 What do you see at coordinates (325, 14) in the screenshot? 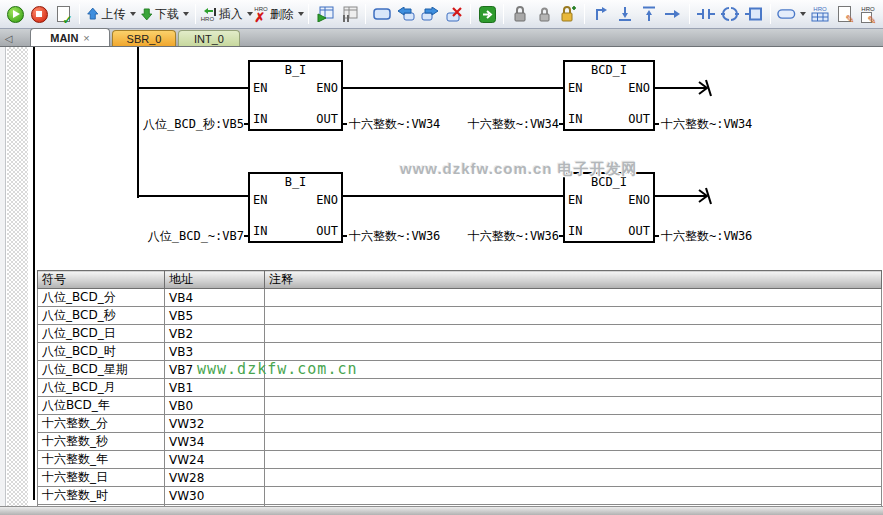
I see `program-status-button` at bounding box center [325, 14].